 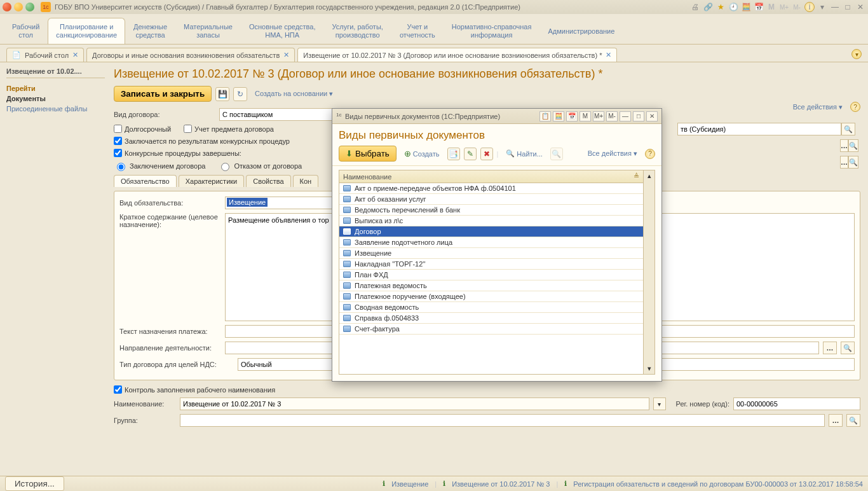 What do you see at coordinates (491, 221) in the screenshot?
I see `grid-row: Выписка из л\с` at bounding box center [491, 221].